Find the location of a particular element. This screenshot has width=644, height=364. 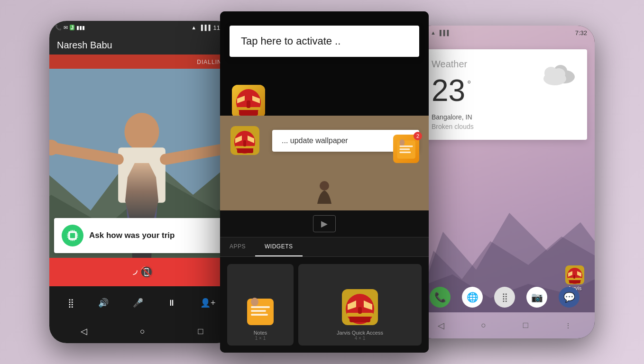

home-button-1: ○ is located at coordinates (142, 332).